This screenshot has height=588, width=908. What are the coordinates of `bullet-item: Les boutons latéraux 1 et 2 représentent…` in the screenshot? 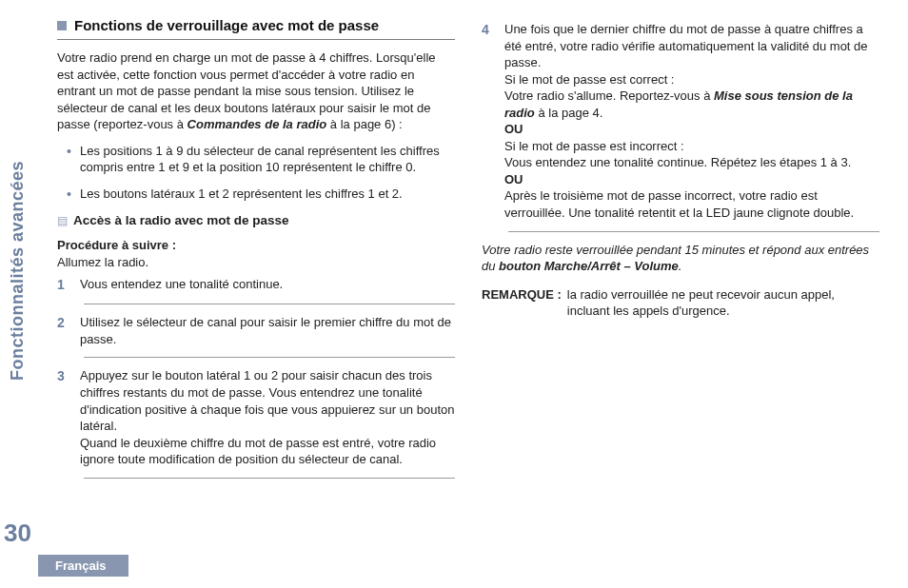 It's located at (263, 194).